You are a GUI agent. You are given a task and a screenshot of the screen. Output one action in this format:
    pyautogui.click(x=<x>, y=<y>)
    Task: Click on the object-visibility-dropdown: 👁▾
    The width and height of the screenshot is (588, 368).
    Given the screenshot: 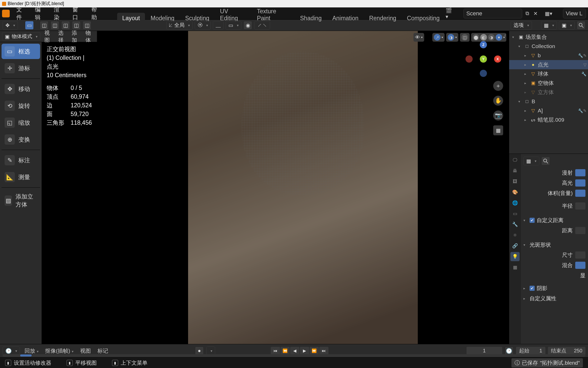 What is the action you would take?
    pyautogui.click(x=419, y=37)
    